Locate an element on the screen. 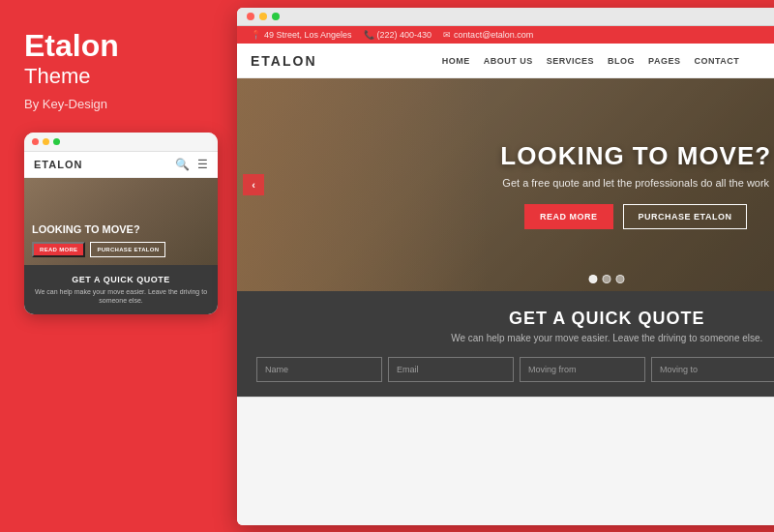 Image resolution: width=774 pixels, height=532 pixels. mobile-dot-green is located at coordinates (56, 141).